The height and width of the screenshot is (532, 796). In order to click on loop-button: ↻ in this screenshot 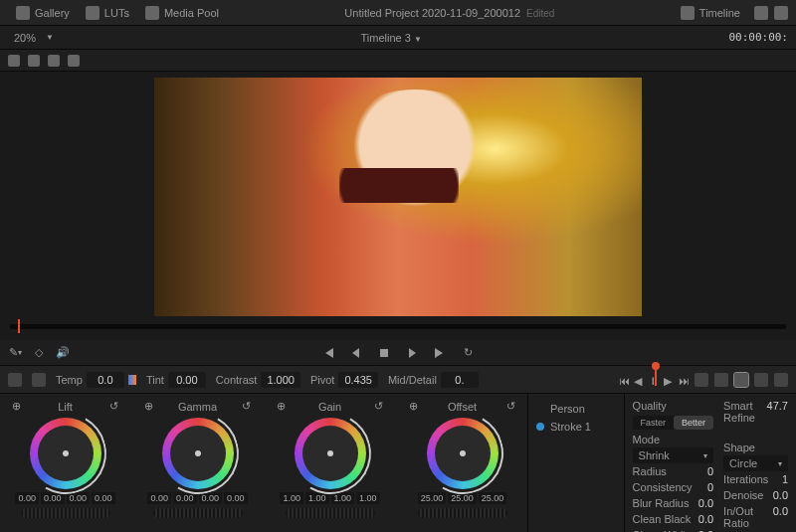, I will do `click(468, 353)`.